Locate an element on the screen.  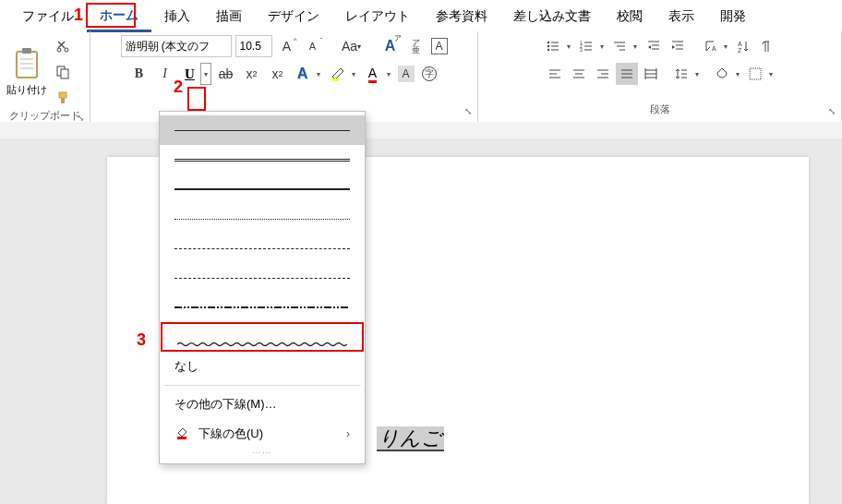
align-left-button is located at coordinates (555, 74).